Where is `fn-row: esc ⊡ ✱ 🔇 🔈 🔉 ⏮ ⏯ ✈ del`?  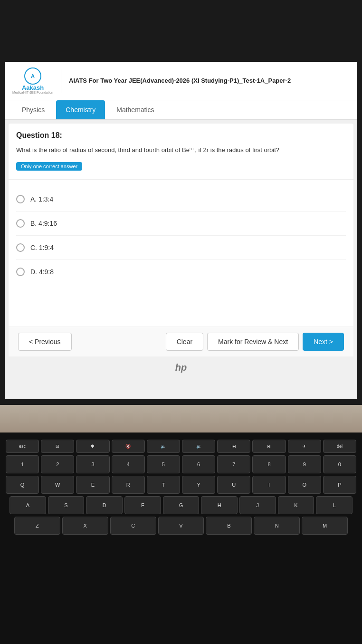 fn-row: esc ⊡ ✱ 🔇 🔈 🔉 ⏮ ⏯ ✈ del is located at coordinates (181, 446).